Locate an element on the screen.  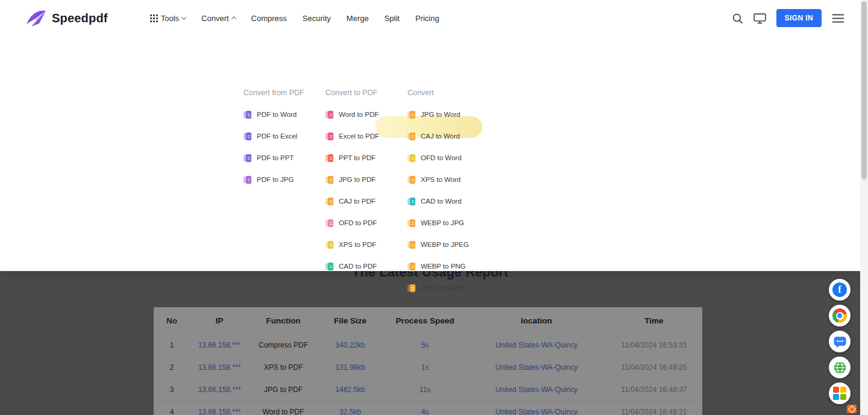
menu-column-convert-to-pdf: Convert to PDF Word to PDF Excel to PDF … is located at coordinates (368, 182).